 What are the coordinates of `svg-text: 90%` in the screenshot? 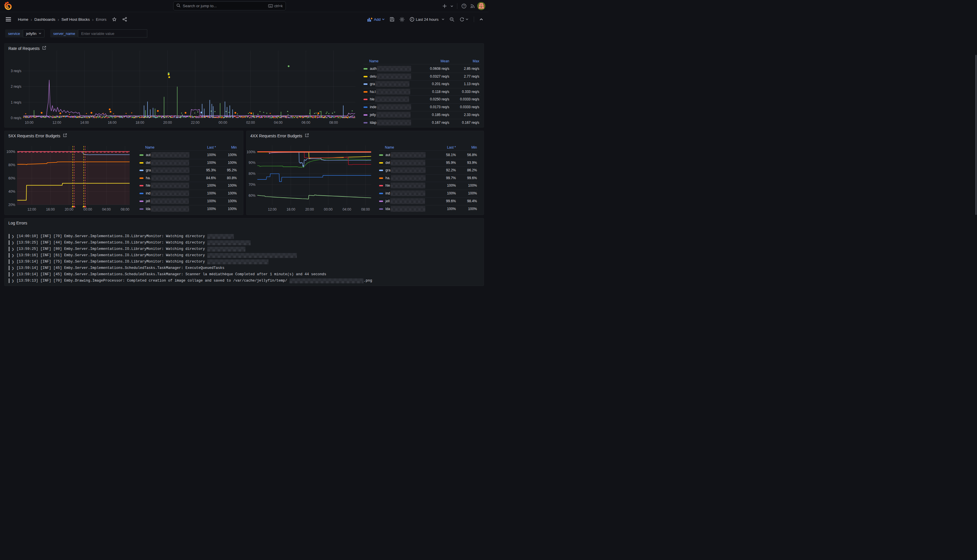 It's located at (252, 163).